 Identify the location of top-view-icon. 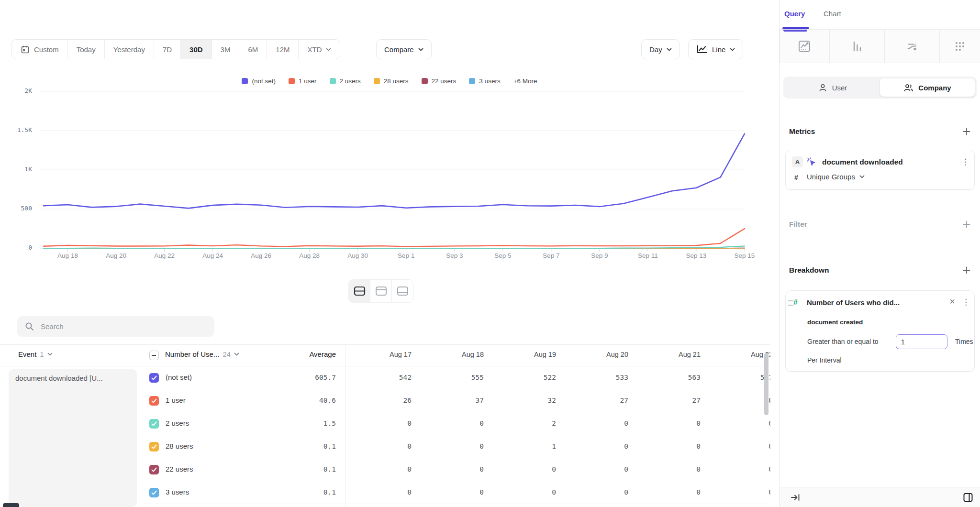
(381, 291).